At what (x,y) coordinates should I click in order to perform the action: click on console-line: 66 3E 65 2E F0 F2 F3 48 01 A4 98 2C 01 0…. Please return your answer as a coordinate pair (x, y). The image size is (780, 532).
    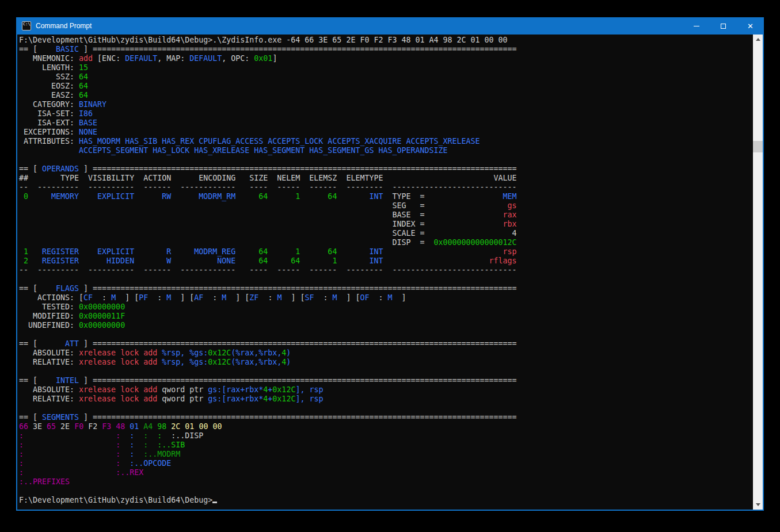
    Looking at the image, I should click on (386, 427).